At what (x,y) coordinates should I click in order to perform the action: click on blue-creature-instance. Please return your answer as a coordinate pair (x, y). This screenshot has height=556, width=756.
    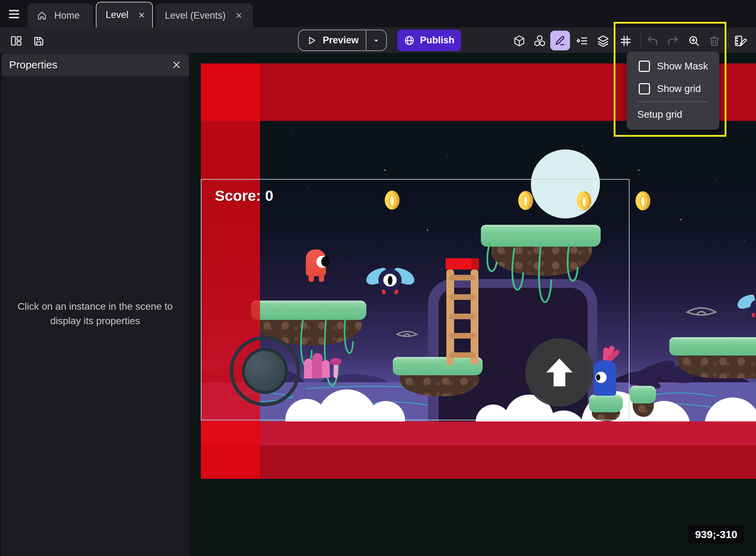
    Looking at the image, I should click on (606, 371).